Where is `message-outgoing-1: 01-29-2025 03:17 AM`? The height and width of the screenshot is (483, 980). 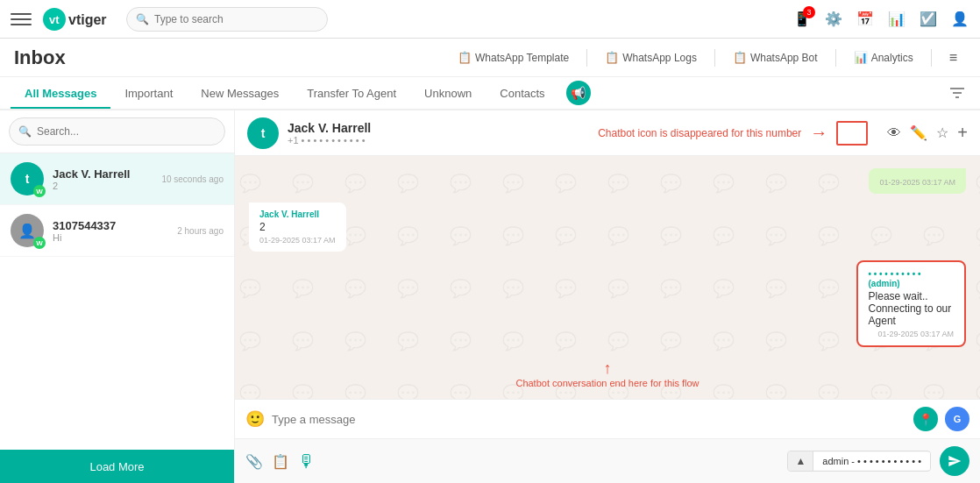 message-outgoing-1: 01-29-2025 03:17 AM is located at coordinates (917, 181).